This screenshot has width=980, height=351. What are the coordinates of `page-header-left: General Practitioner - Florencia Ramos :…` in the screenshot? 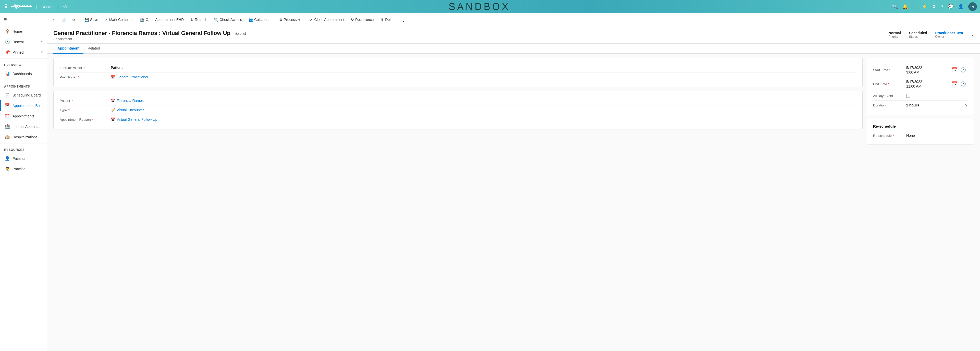 It's located at (150, 37).